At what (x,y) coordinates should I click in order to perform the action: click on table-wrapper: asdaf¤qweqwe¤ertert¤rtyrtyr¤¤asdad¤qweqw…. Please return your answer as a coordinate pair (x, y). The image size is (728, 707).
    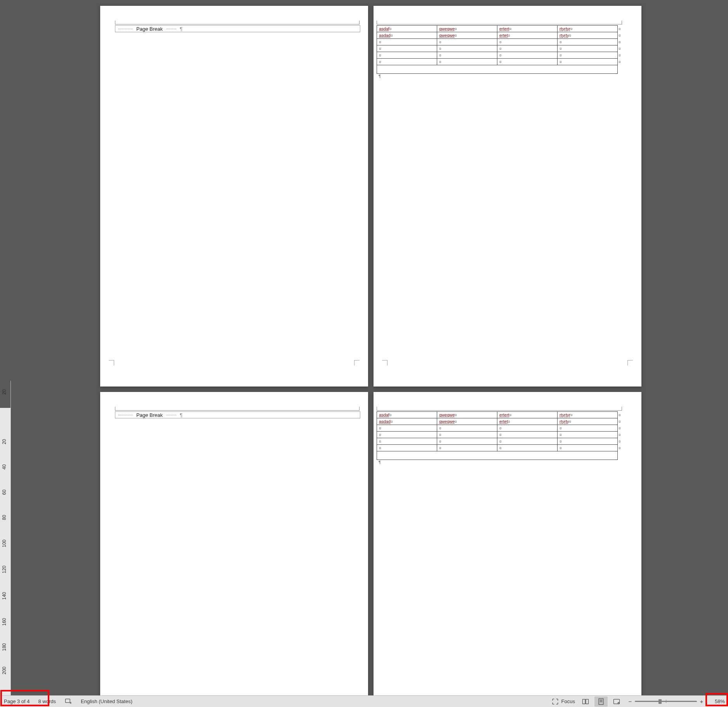
    Looking at the image, I should click on (499, 438).